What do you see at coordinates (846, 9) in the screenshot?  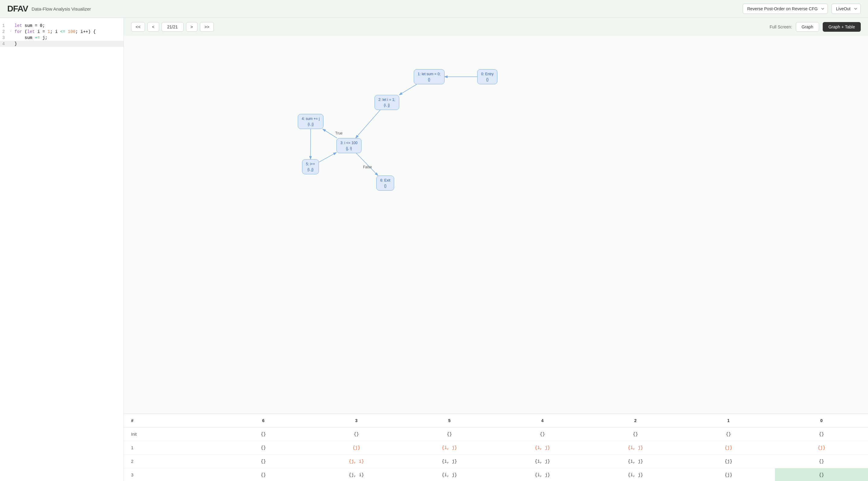 I see `analysis-select: LiveOut` at bounding box center [846, 9].